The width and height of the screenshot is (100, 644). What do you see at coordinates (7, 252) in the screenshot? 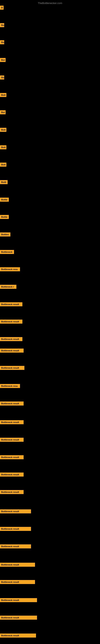
I see `bar-item: Bottleneck` at bounding box center [7, 252].